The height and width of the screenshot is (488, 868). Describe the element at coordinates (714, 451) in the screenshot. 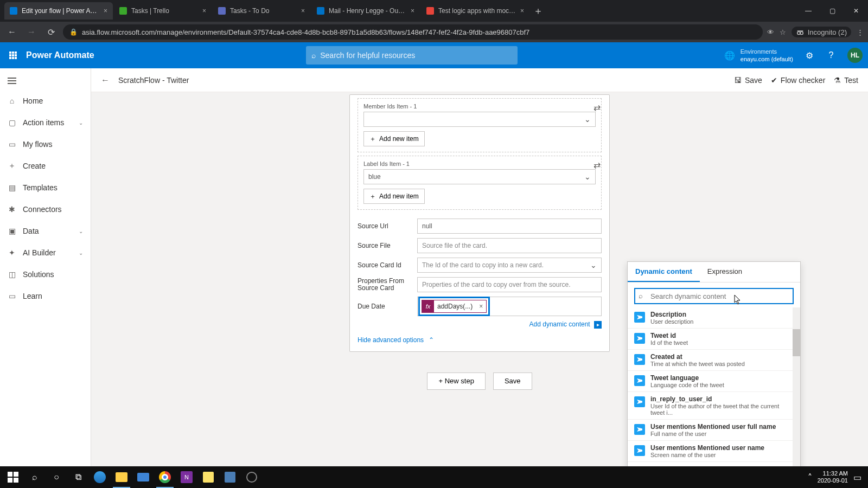

I see `dynamic-content-item: User mentions Mentioned user nameScreen …` at that location.